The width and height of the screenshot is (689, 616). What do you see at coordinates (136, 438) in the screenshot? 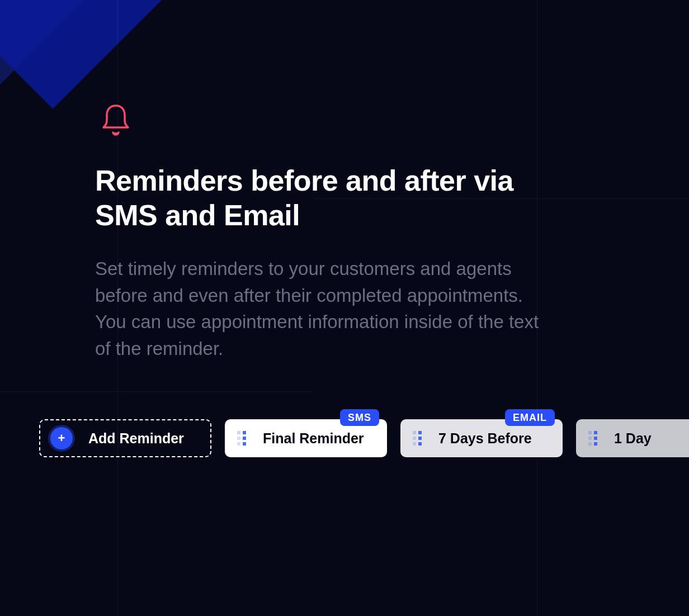
I see `add-reminder-label: Add Reminder` at bounding box center [136, 438].